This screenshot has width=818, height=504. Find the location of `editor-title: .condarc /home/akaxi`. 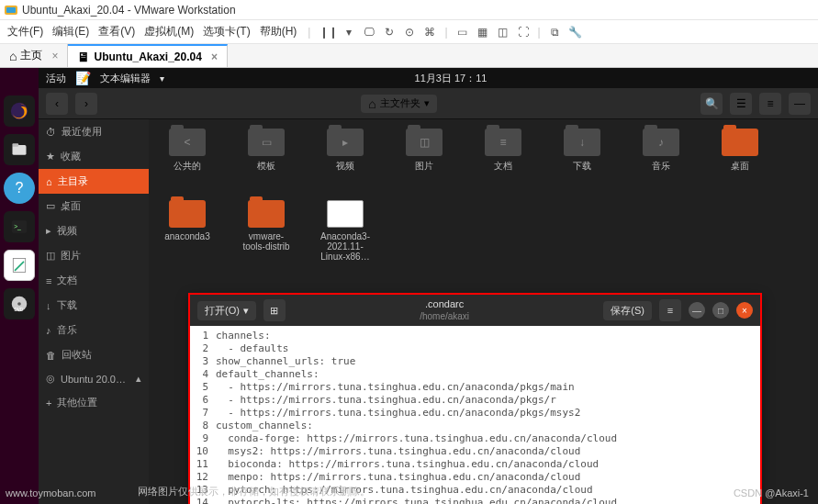

editor-title: .condarc /home/akaxi is located at coordinates (444, 310).